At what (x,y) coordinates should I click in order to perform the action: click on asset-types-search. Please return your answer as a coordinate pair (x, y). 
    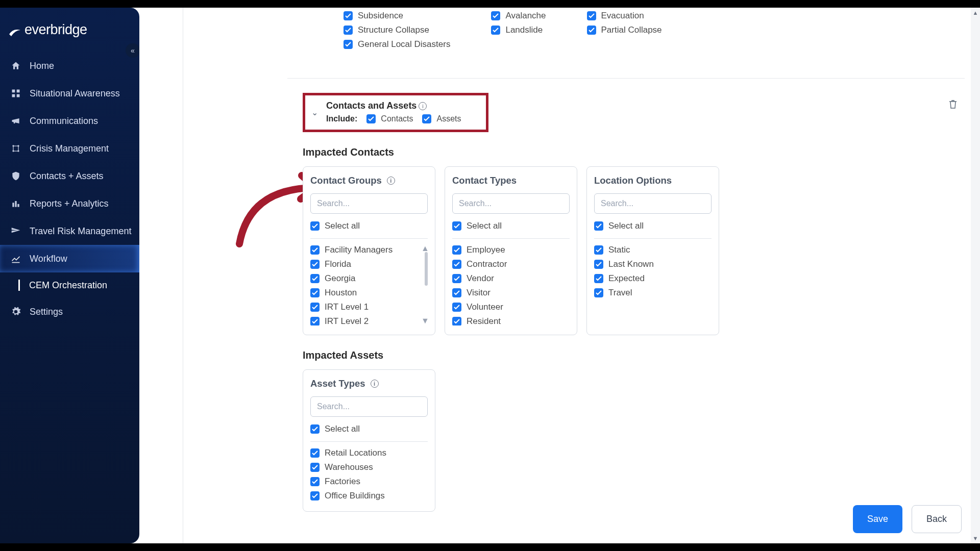
    Looking at the image, I should click on (369, 407).